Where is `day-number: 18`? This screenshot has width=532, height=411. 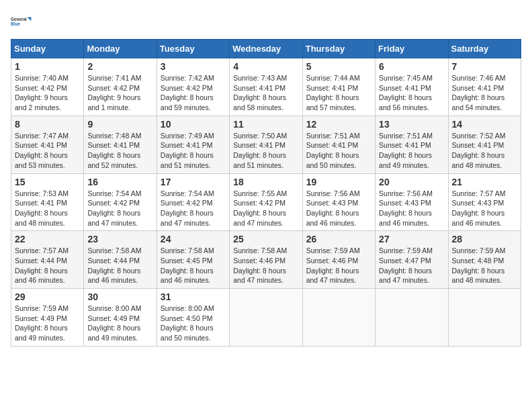 day-number: 18 is located at coordinates (266, 182).